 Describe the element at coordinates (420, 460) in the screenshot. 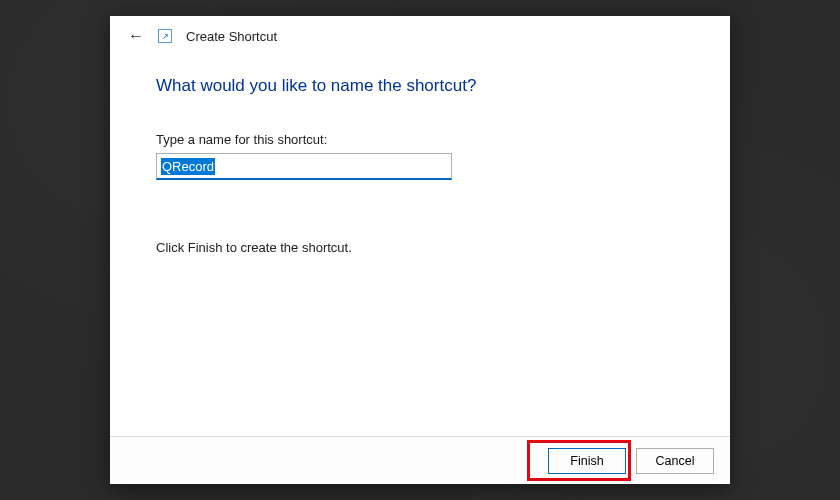

I see `button-bar: Finish Cancel` at that location.